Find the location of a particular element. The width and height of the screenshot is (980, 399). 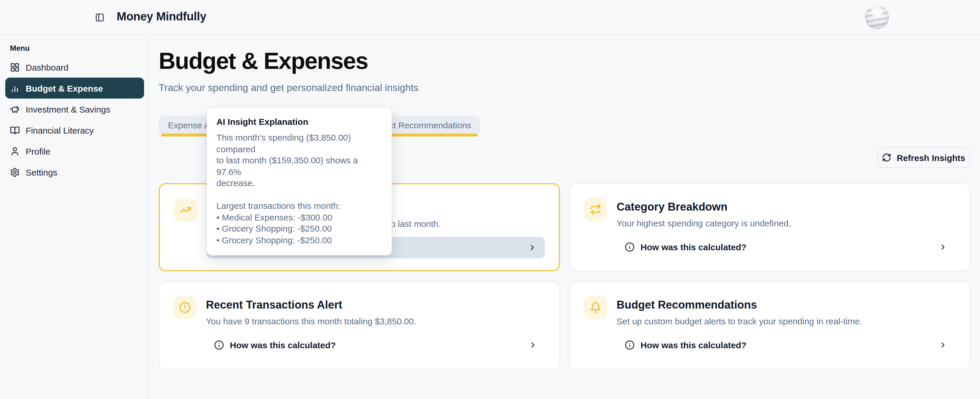

user-icon is located at coordinates (15, 151).